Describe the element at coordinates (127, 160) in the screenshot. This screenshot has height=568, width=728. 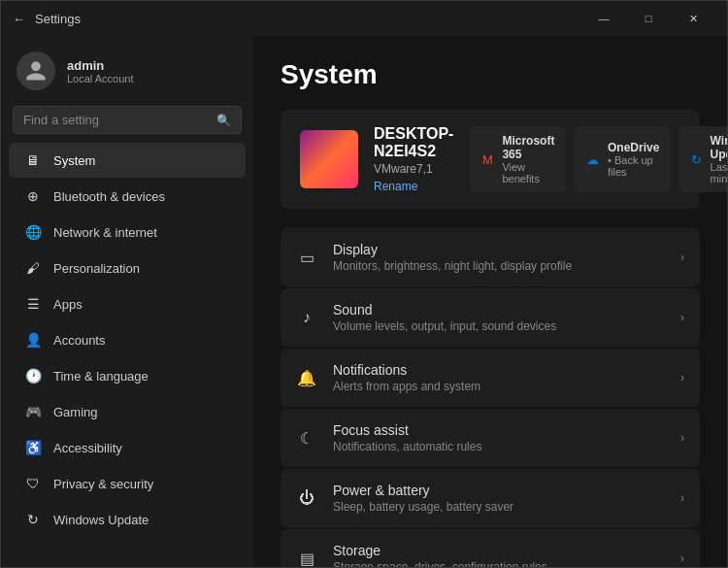
I see `sidebar-item-system: 🖥 System` at that location.